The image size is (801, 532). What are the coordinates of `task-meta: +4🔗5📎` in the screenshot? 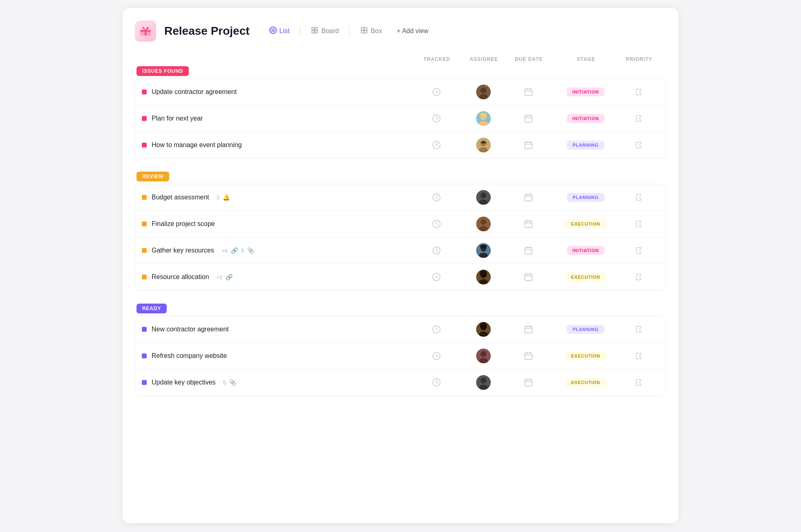 It's located at (238, 250).